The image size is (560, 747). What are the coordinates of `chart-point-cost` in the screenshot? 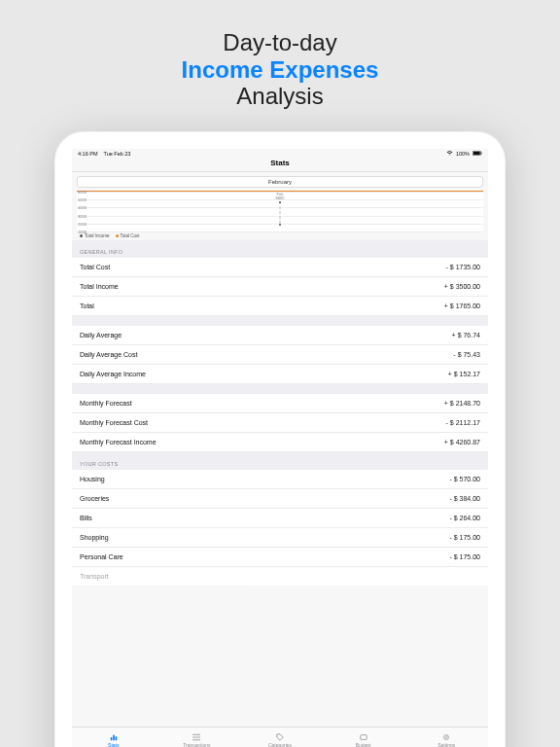 It's located at (280, 225).